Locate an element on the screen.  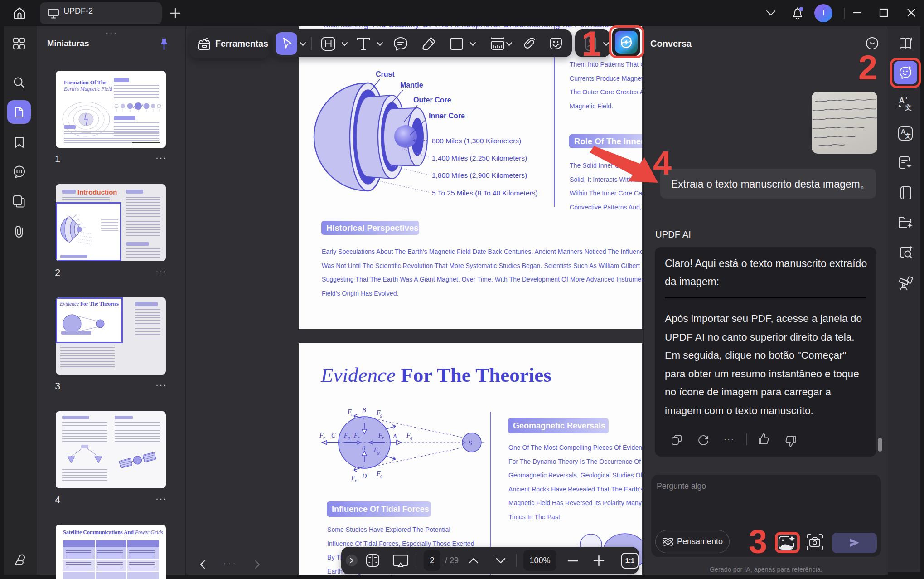
svg-text: S is located at coordinates (470, 443).